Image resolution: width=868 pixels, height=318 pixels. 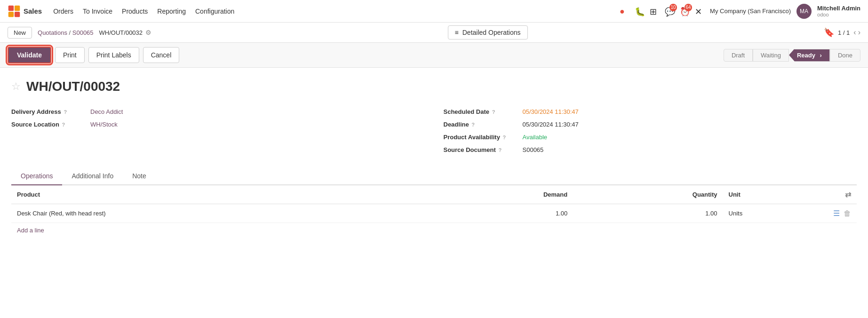 What do you see at coordinates (500, 195) in the screenshot?
I see `col-demand: Demand` at bounding box center [500, 195].